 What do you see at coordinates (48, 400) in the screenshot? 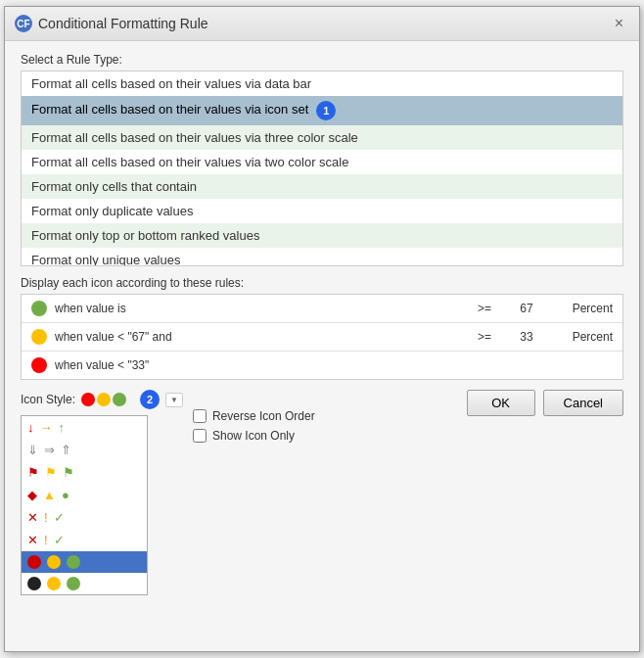
I see `icon-style-label: Icon Style:` at bounding box center [48, 400].